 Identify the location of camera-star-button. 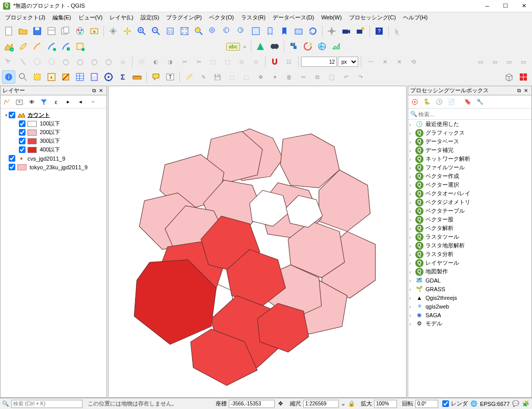
(360, 31).